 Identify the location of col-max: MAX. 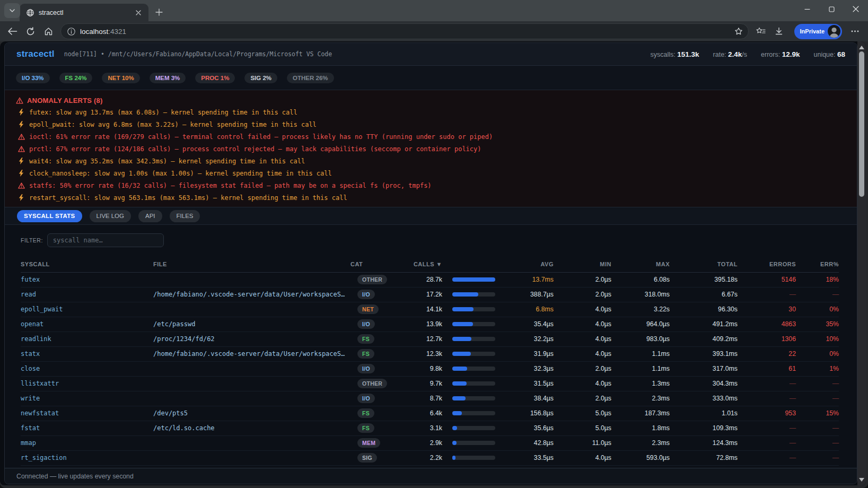
(641, 263).